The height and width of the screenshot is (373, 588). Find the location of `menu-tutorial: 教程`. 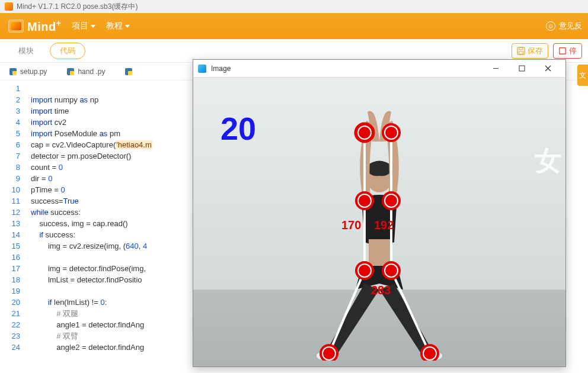

menu-tutorial: 教程 is located at coordinates (118, 26).